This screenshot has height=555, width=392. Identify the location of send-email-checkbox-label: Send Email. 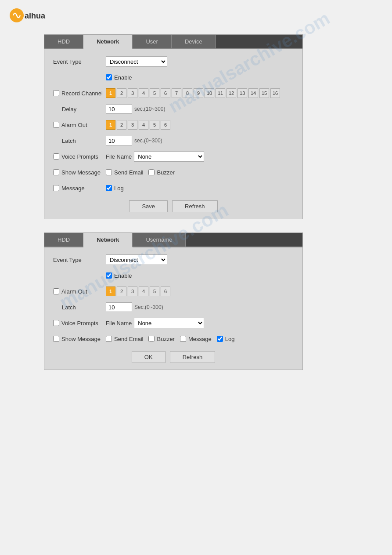
(125, 172).